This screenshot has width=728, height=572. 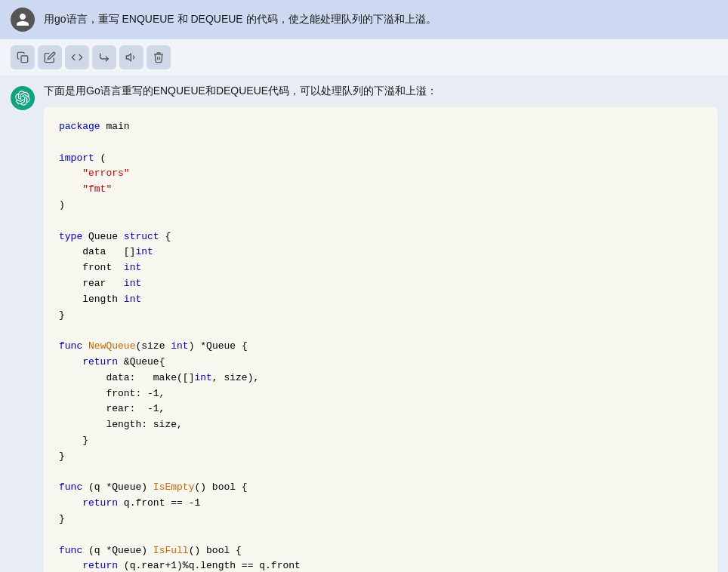 What do you see at coordinates (381, 284) in the screenshot?
I see `code-line-11: rear int` at bounding box center [381, 284].